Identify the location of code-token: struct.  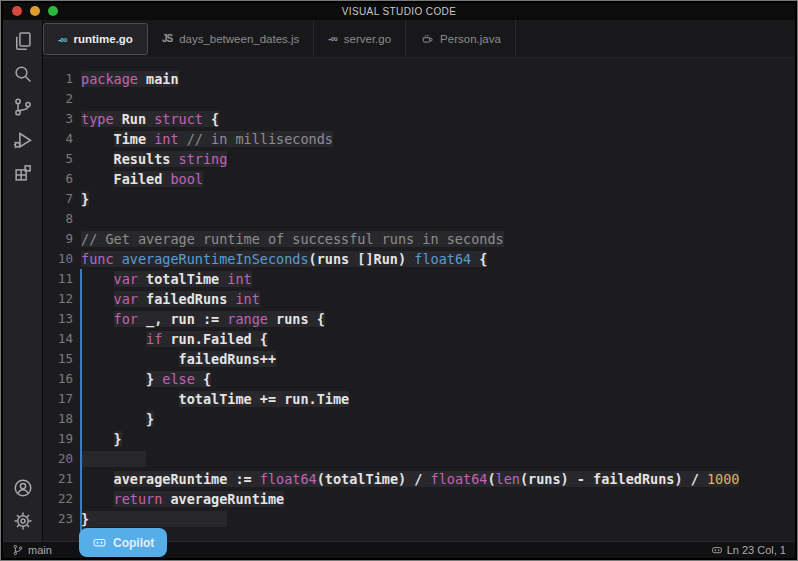
(178, 119).